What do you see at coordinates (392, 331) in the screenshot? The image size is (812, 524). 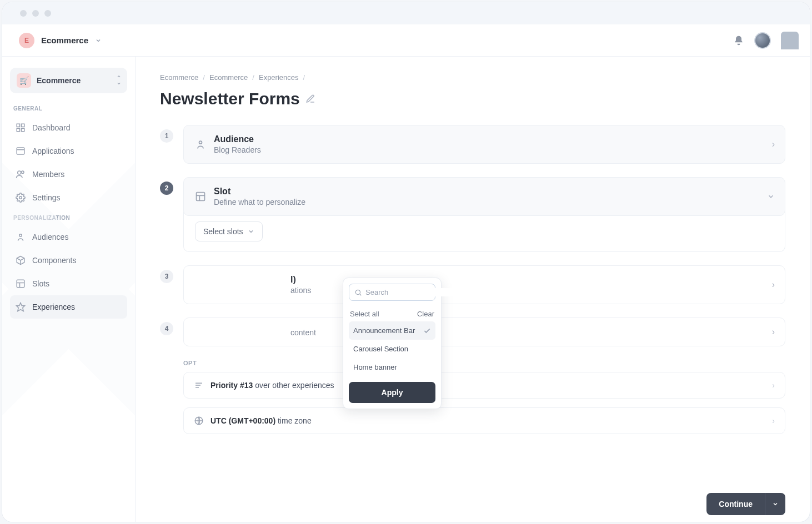 I see `dropdown-item: Announcement Bar` at bounding box center [392, 331].